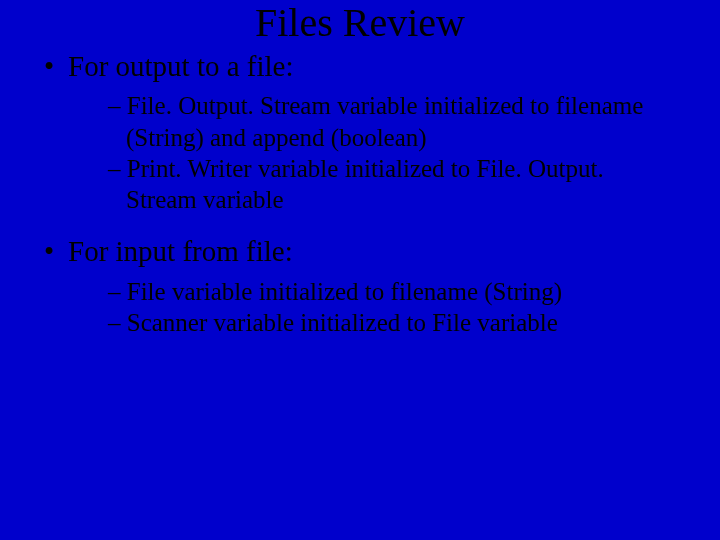  Describe the element at coordinates (365, 184) in the screenshot. I see `sub-bullet-text: Print. Writer variable initialized to Fi…` at that location.